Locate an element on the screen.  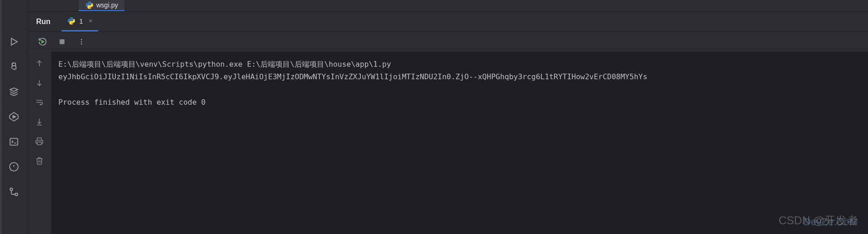
python-console-icon is located at coordinates (14, 67).